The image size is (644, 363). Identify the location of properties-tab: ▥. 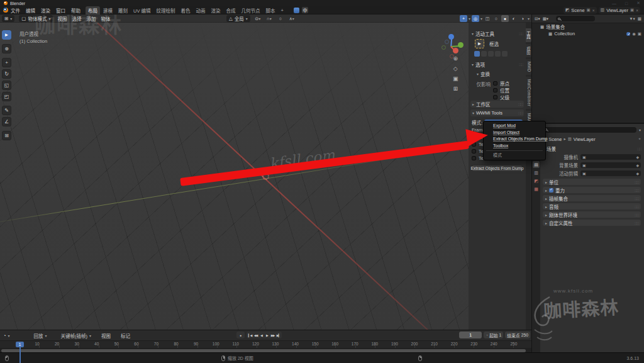
(536, 172).